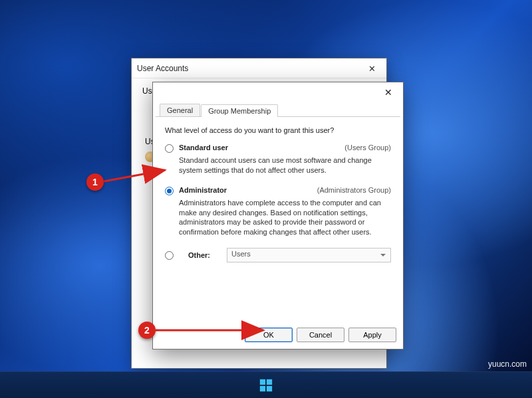 This screenshot has width=532, height=398. Describe the element at coordinates (169, 255) in the screenshot. I see `radio-other` at that location.